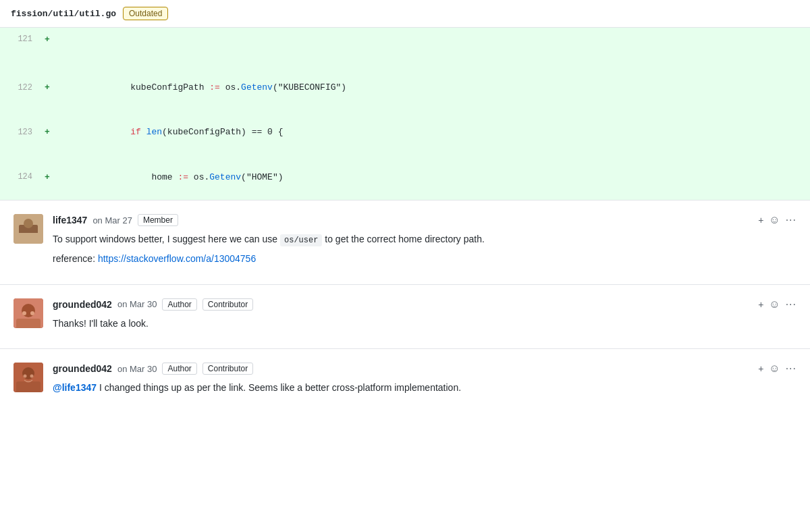 The image size is (810, 532). What do you see at coordinates (180, 304) in the screenshot?
I see `author-badge-2: Author` at bounding box center [180, 304].